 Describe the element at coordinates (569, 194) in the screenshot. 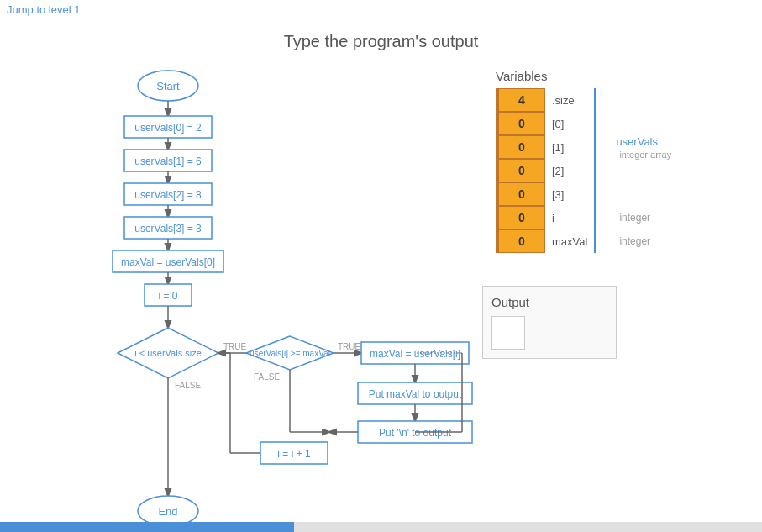

I see `var-label-3: [3]` at that location.